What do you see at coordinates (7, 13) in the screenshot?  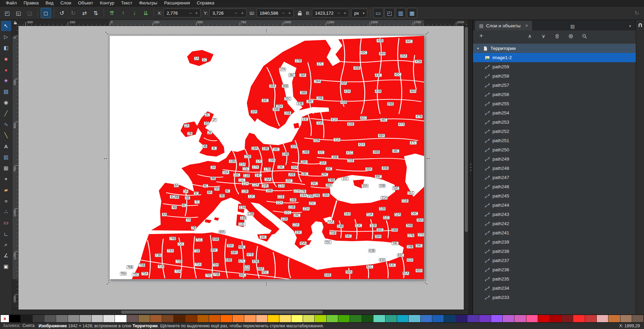 I see `select-all-icon: ◰` at bounding box center [7, 13].